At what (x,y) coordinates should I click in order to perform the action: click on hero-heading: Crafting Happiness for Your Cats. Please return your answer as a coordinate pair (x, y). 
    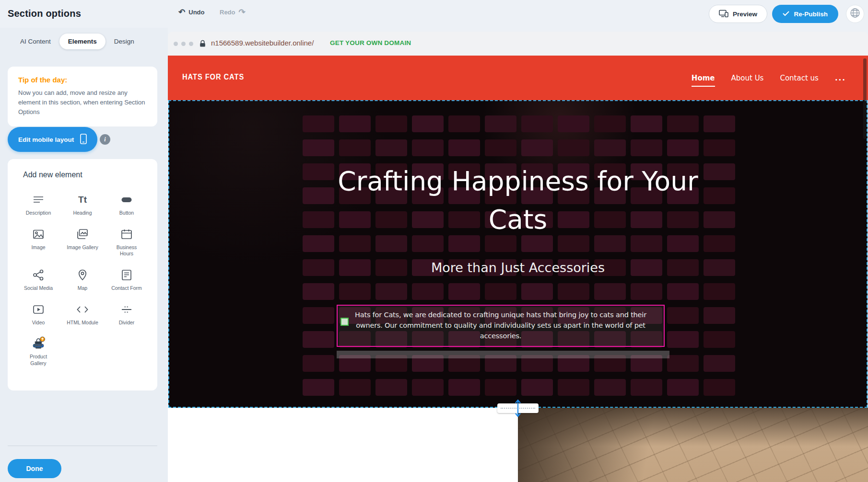
    Looking at the image, I should click on (518, 201).